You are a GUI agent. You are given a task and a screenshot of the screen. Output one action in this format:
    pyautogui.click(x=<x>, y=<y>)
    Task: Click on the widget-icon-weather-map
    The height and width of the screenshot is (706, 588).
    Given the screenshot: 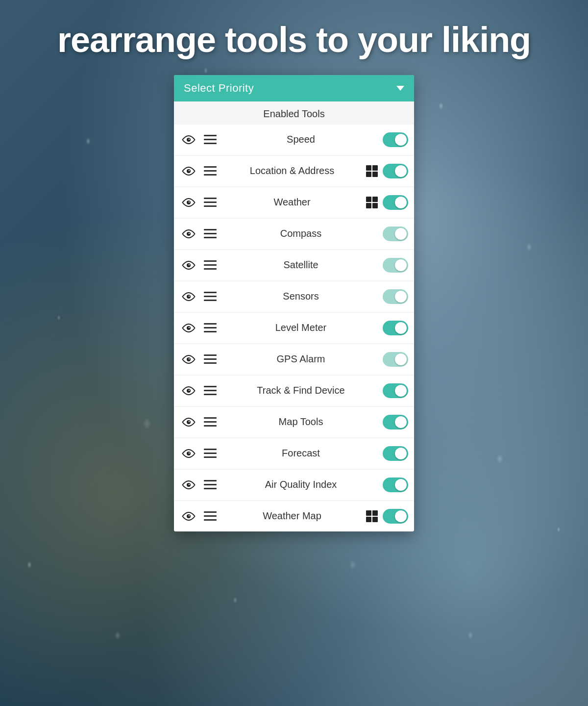 What is the action you would take?
    pyautogui.click(x=372, y=516)
    